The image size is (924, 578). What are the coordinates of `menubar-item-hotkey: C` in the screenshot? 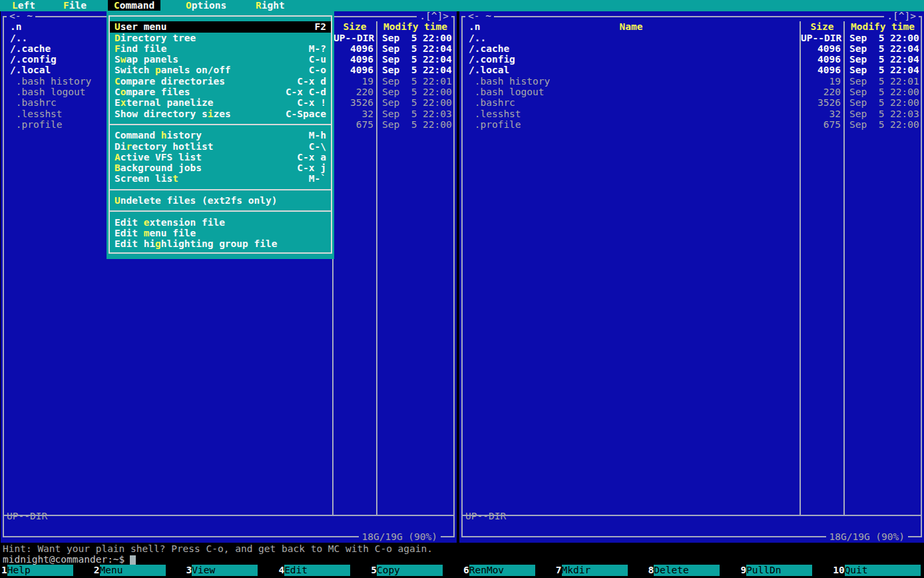 It's located at (117, 5).